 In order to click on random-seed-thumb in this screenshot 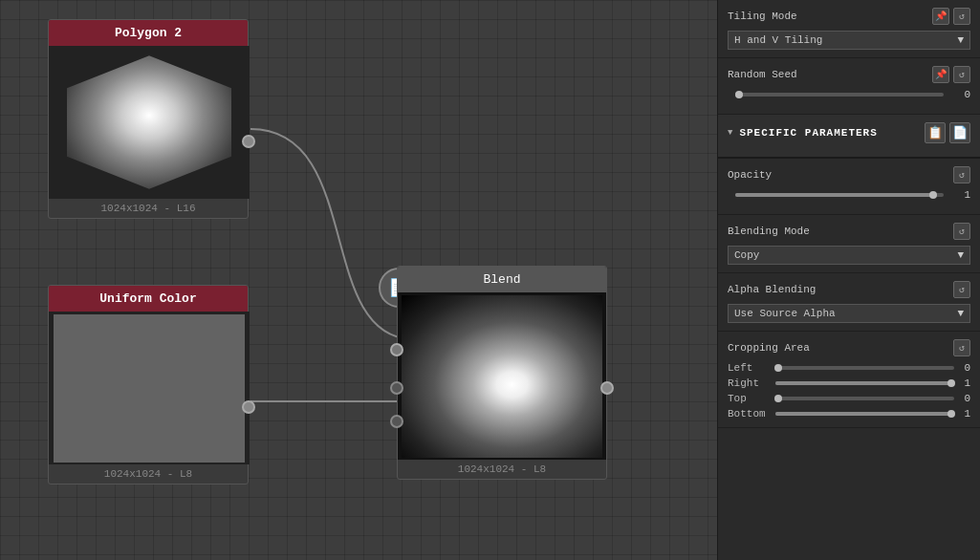, I will do `click(739, 95)`.